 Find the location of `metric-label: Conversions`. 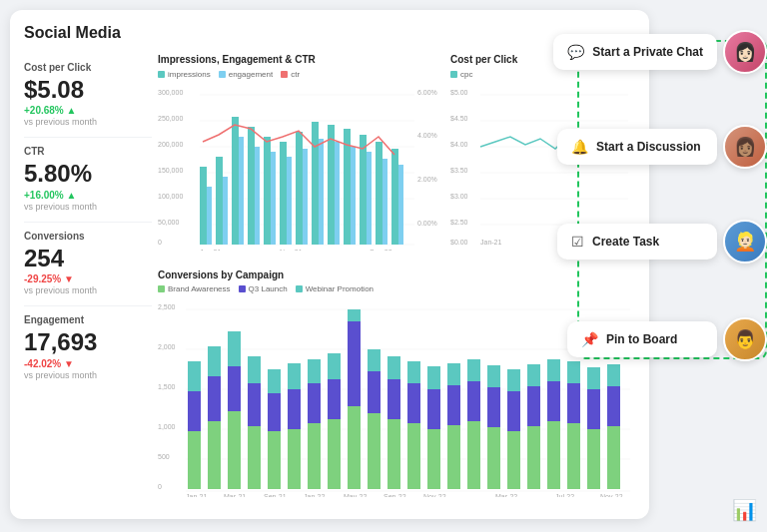

metric-label: Conversions is located at coordinates (88, 236).